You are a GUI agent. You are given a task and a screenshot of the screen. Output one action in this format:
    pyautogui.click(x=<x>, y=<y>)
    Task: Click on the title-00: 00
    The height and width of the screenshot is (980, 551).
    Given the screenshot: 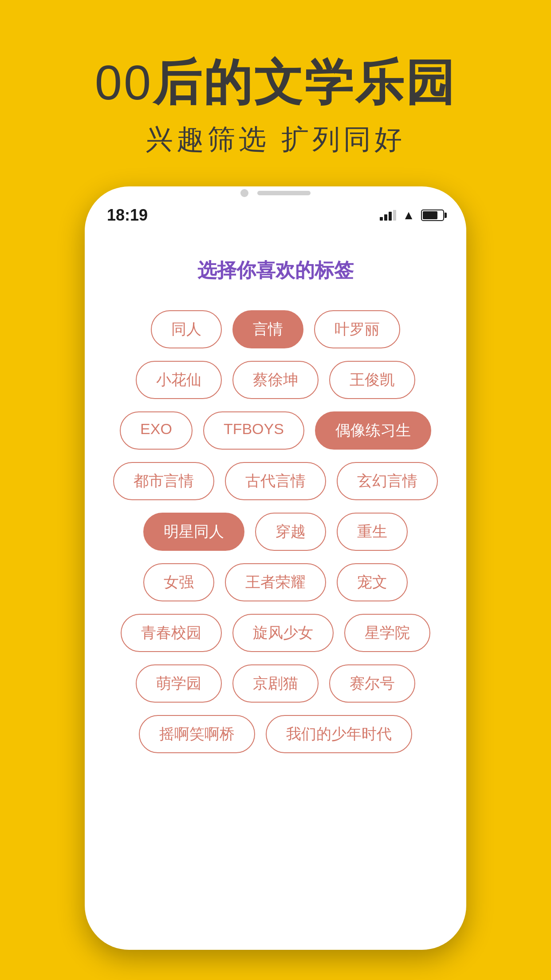 What is the action you would take?
    pyautogui.click(x=124, y=83)
    